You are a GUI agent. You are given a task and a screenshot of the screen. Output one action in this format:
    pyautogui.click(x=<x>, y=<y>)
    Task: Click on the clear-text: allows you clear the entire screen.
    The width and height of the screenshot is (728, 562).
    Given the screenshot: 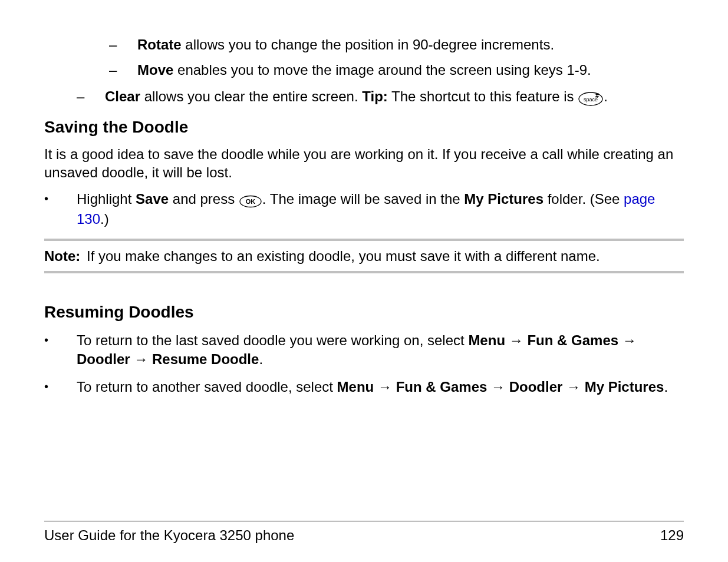 What is the action you would take?
    pyautogui.click(x=251, y=97)
    